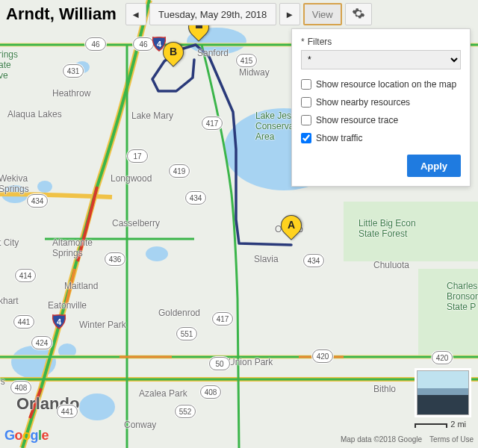  What do you see at coordinates (81, 286) in the screenshot?
I see `city-label: Maitland` at bounding box center [81, 286].